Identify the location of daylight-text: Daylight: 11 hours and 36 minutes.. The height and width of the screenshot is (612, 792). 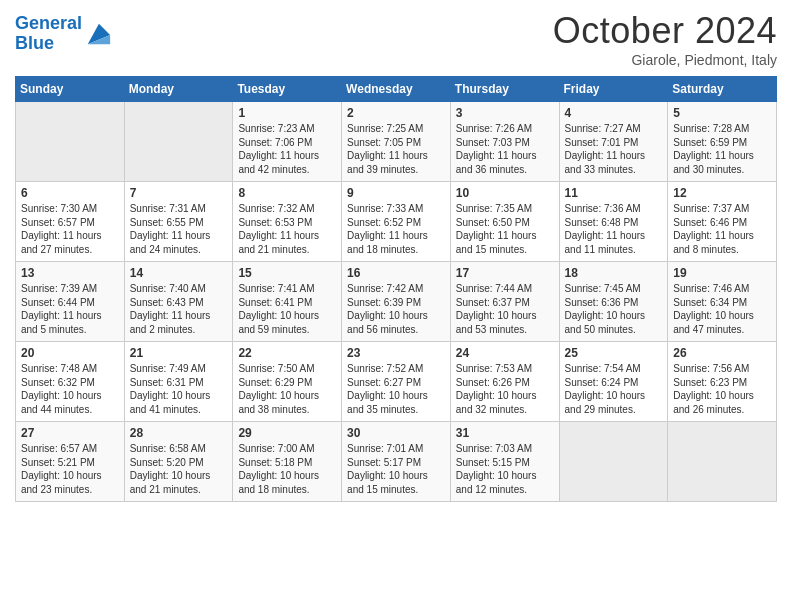
(505, 162).